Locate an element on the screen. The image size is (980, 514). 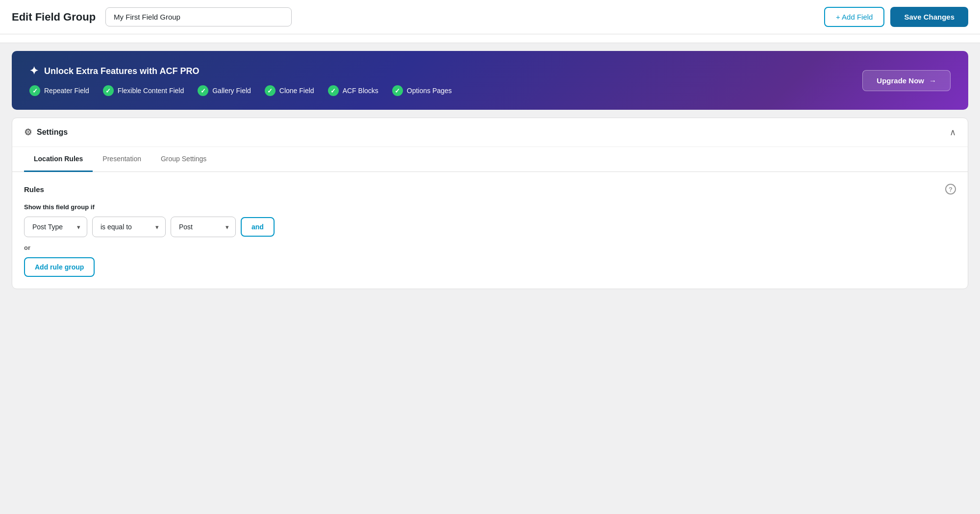
operator-select-wrapper: is equal to is not equal to ▾ is located at coordinates (129, 227).